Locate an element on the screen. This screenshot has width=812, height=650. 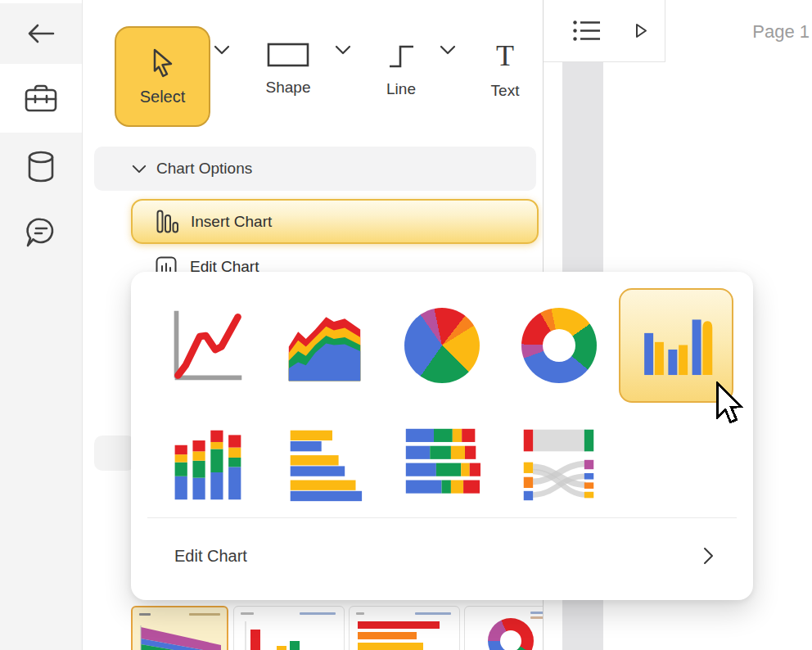
popup-edit-chart-label: Edit Chart is located at coordinates (211, 557).